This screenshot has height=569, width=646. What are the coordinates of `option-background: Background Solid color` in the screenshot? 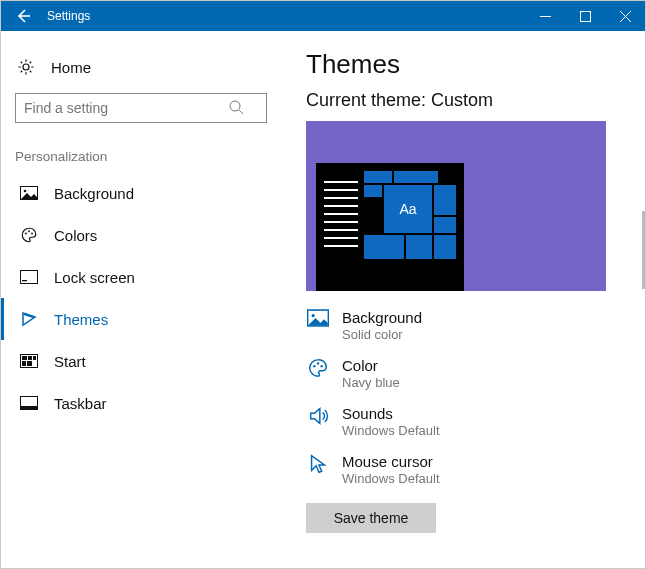 It's located at (462, 329).